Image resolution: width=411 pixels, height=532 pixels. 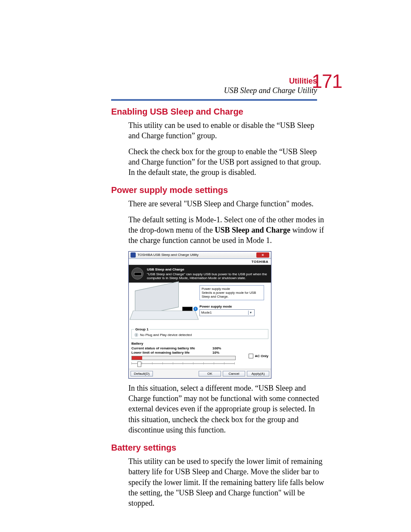 I want to click on header-rule, so click(x=214, y=100).